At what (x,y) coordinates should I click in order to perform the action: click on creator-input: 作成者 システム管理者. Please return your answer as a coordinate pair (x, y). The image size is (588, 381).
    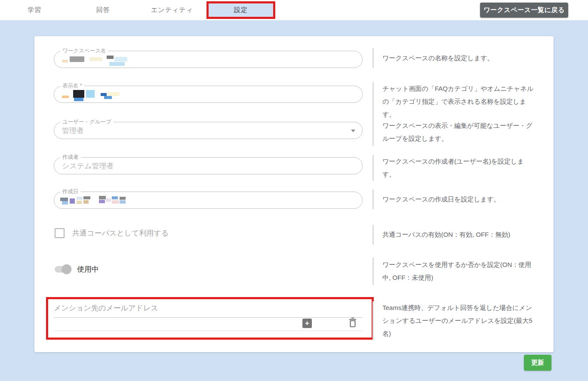
    Looking at the image, I should click on (208, 166).